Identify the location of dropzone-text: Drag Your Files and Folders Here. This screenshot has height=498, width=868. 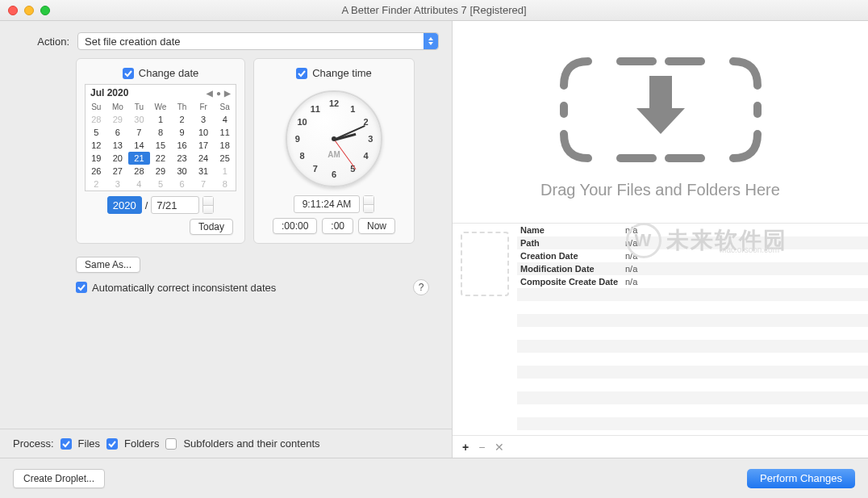
(660, 190).